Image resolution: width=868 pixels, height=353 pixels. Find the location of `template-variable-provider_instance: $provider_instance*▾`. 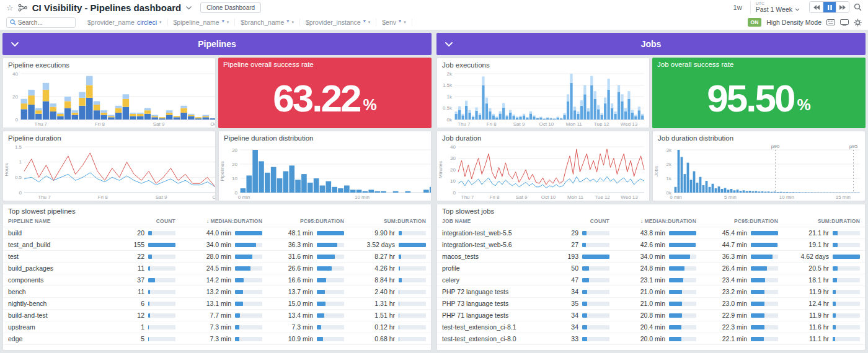

template-variable-provider_instance: $provider_instance*▾ is located at coordinates (339, 22).